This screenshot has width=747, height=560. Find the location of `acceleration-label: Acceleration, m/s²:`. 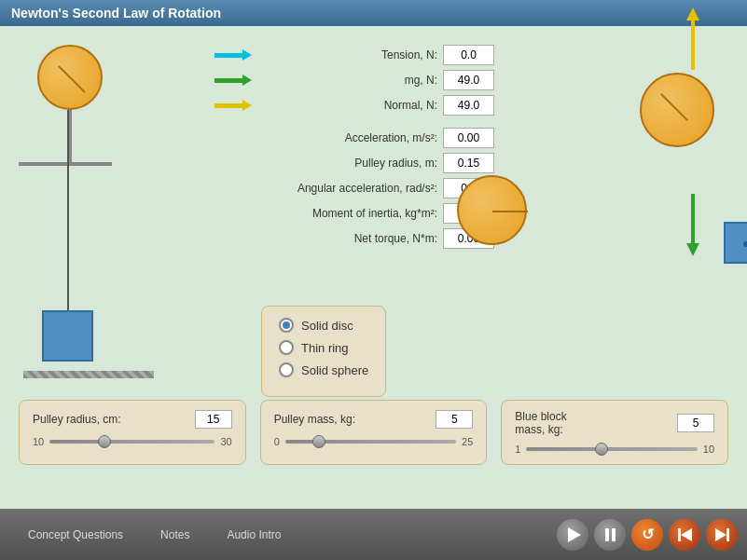

acceleration-label: Acceleration, m/s²: is located at coordinates (328, 138).